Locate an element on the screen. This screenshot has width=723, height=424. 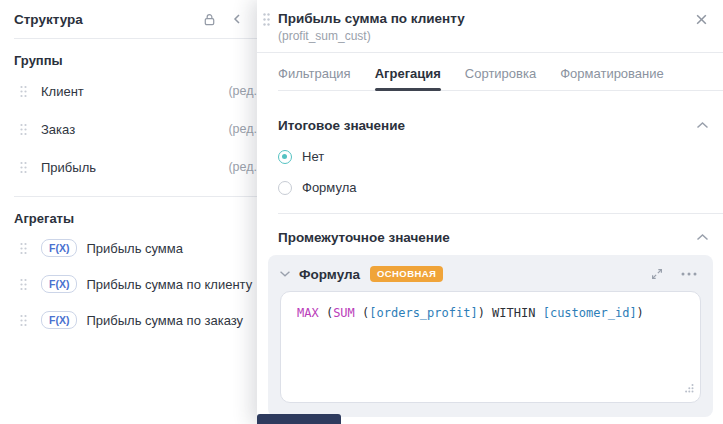
tab-сортировка: Сортировка is located at coordinates (500, 76).